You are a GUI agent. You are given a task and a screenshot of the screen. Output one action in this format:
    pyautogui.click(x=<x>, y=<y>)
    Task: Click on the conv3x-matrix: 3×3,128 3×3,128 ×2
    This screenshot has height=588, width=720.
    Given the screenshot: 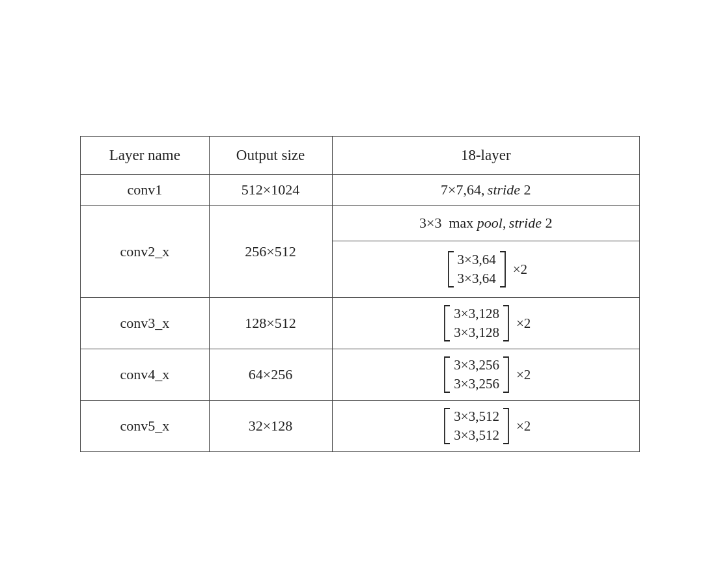 What is the action you would take?
    pyautogui.click(x=486, y=323)
    